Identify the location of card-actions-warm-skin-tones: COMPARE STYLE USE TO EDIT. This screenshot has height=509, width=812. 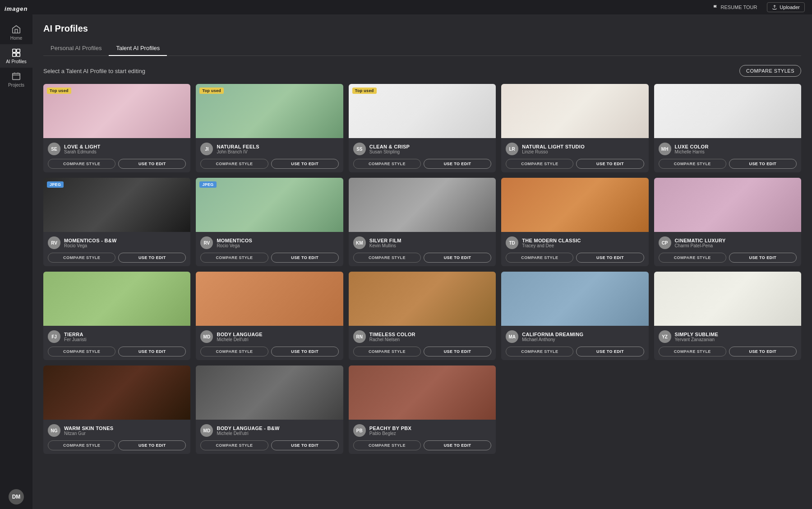
(117, 445).